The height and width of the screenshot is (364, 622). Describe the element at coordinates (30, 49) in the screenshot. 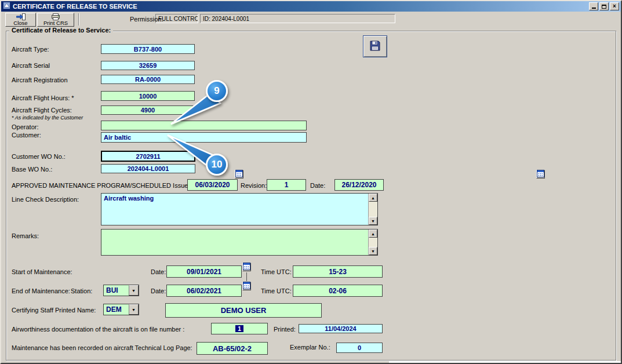

I see `aircraft-type-label: Aircraft Type:` at that location.